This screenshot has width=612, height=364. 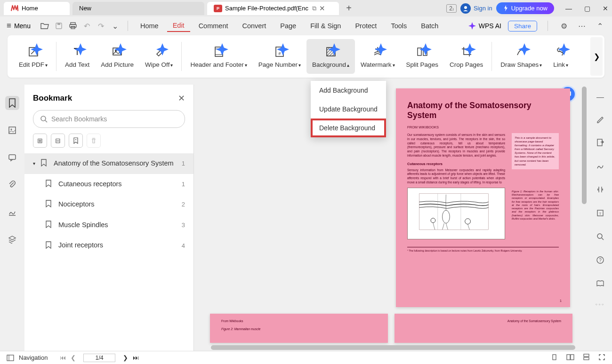 I want to click on tab-home: Home, so click(x=37, y=8).